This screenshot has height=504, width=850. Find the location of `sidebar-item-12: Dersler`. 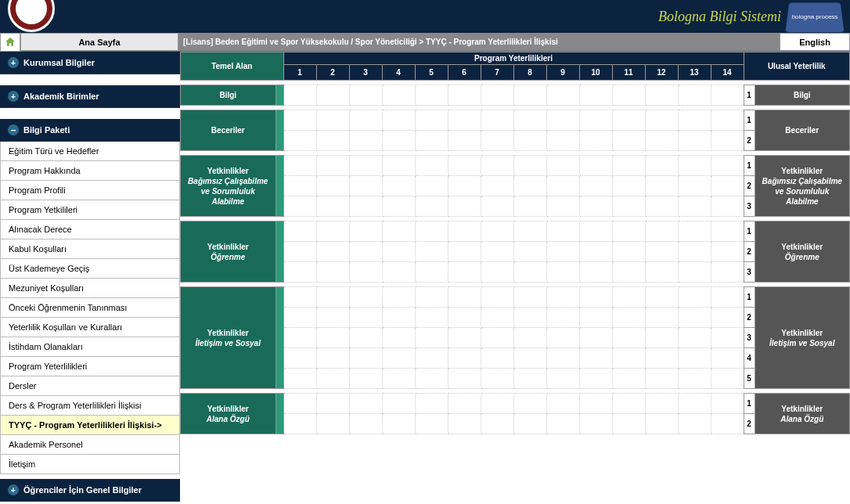

sidebar-item-12: Dersler is located at coordinates (90, 387).